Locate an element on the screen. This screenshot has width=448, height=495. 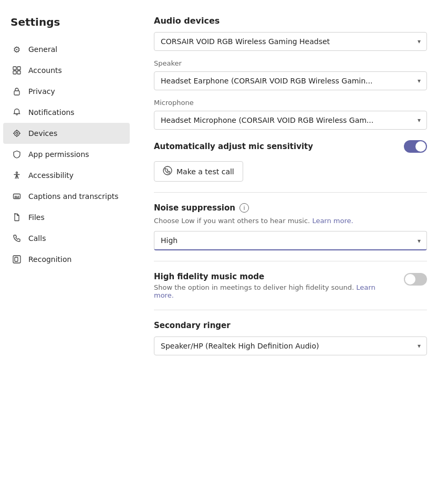
high-fidelity-desc: Show the option in meetings to deliver h… is located at coordinates (275, 291).